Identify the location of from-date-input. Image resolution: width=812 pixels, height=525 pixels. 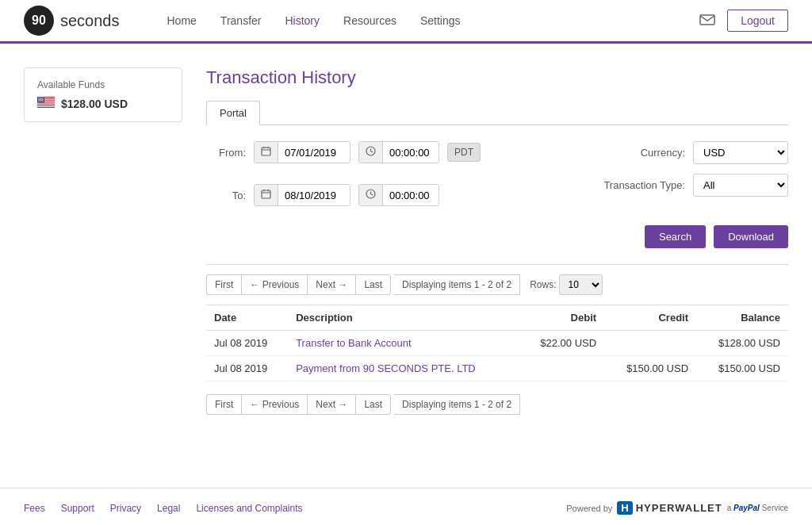
(314, 152).